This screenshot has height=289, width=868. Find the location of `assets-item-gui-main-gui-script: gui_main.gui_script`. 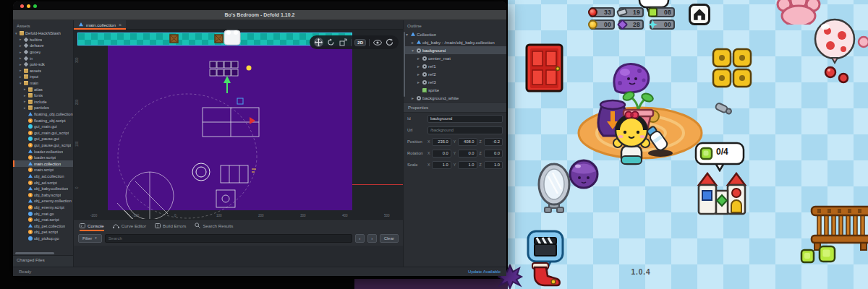

assets-item-gui-main-gui-script: gui_main.gui_script is located at coordinates (43, 133).